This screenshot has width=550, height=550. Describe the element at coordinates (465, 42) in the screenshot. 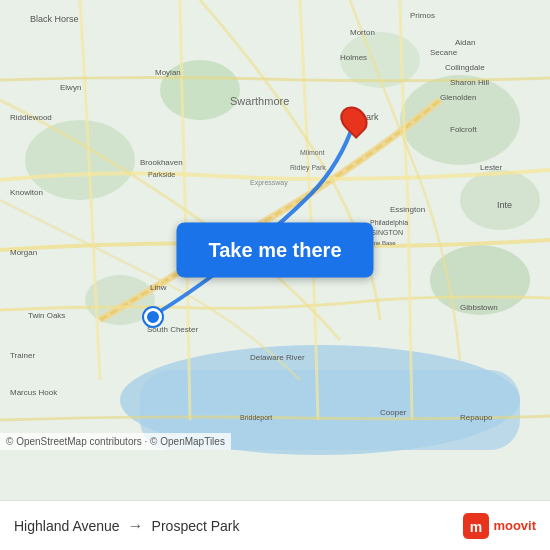

I see `svg-text: Aidan` at that location.